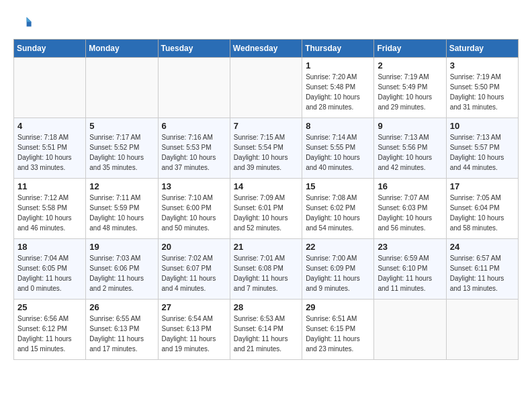 The height and width of the screenshot is (411, 532). Describe the element at coordinates (50, 209) in the screenshot. I see `calendar-cell: 11Sunrise: 7:12 AM Sunset: 5:58 PM Dayli…` at that location.